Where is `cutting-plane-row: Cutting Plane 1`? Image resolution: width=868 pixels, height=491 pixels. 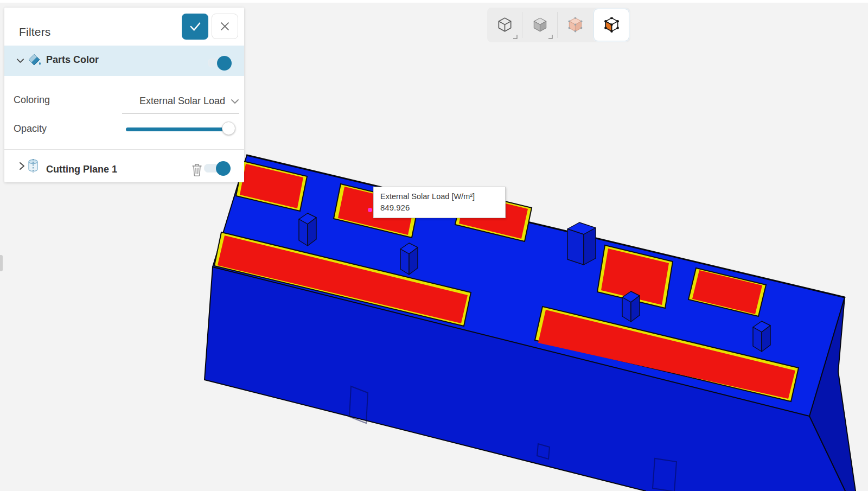 cutting-plane-row: Cutting Plane 1 is located at coordinates (124, 166).